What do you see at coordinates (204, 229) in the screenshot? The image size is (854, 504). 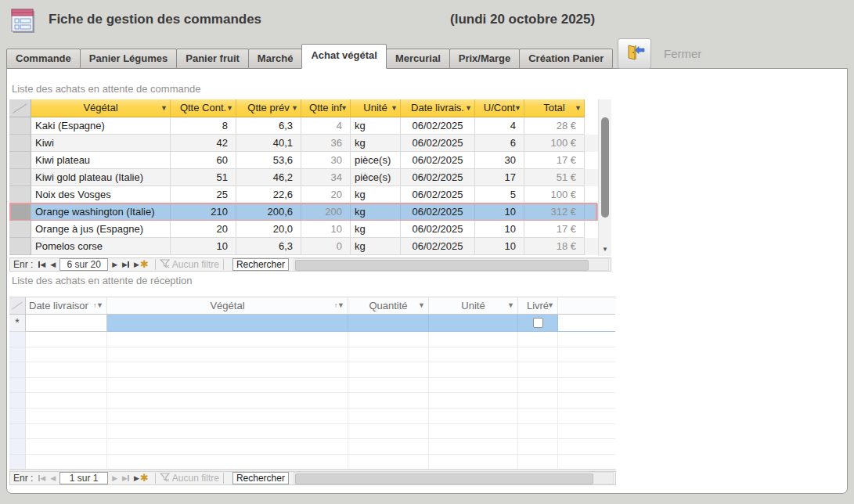 I see `cell-qtte-cont: 20` at bounding box center [204, 229].